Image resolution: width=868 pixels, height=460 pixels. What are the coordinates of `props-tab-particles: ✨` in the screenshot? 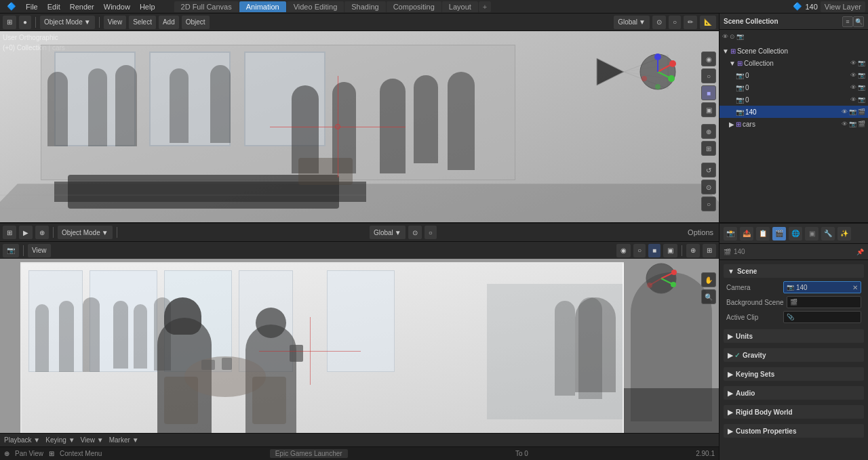 It's located at (844, 234).